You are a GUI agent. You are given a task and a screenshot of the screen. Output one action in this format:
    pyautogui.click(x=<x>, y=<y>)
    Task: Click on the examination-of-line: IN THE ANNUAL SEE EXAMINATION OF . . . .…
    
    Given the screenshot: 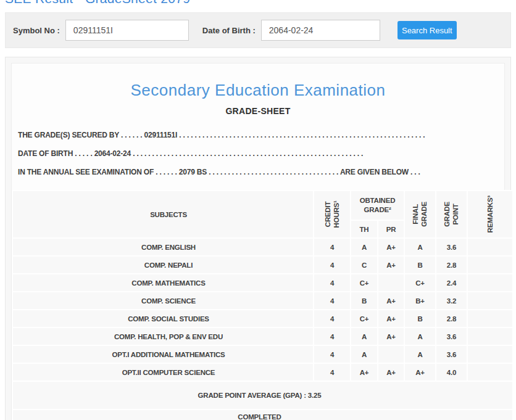 What is the action you would take?
    pyautogui.click(x=258, y=172)
    